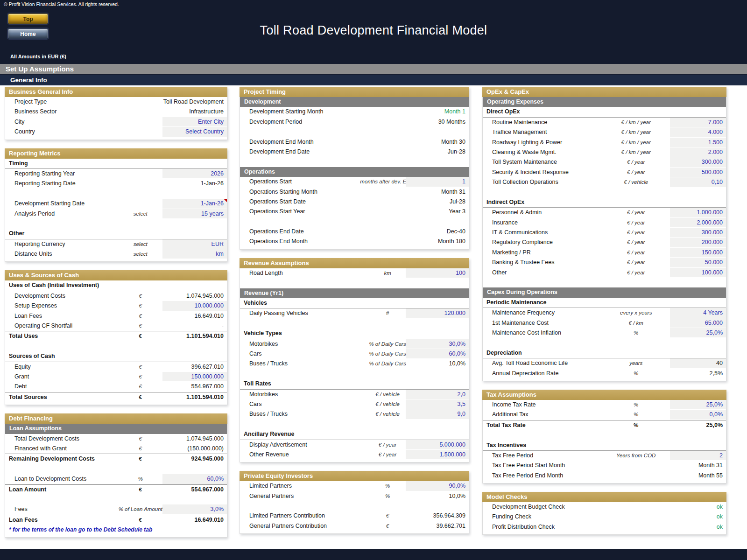 This screenshot has width=747, height=560. Describe the element at coordinates (437, 273) in the screenshot. I see `input-cell: 100` at that location.